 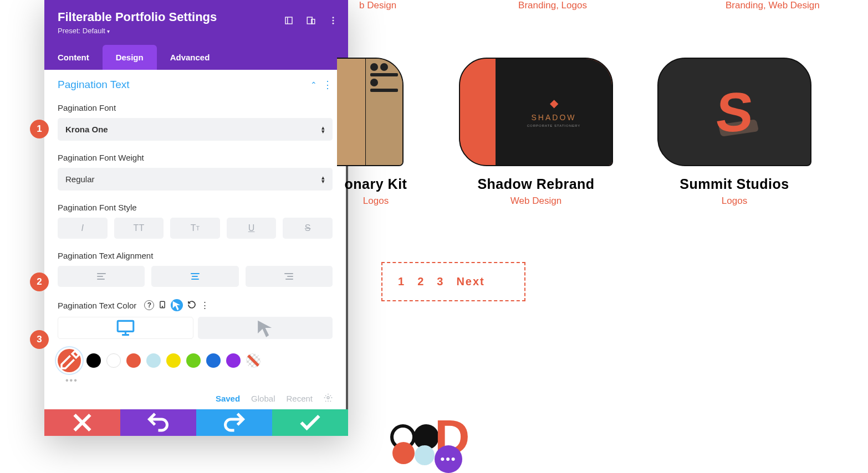 I want to click on swatch-lightblue, so click(x=154, y=361).